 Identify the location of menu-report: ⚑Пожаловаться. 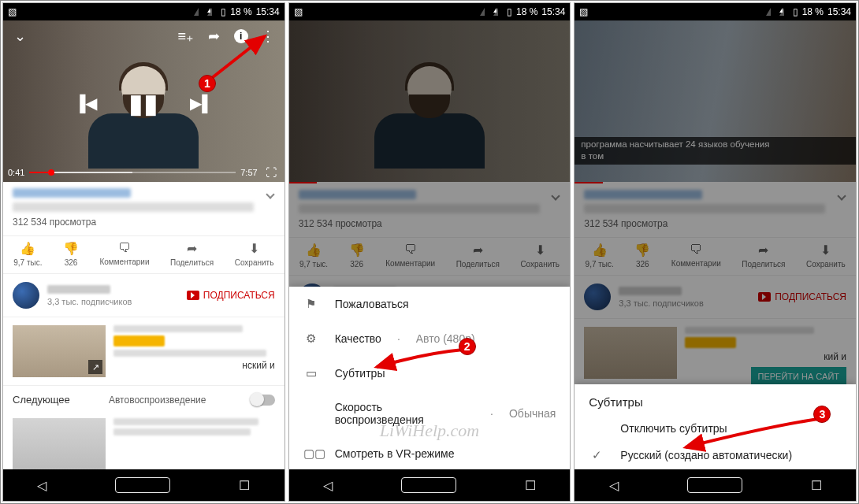
(430, 304).